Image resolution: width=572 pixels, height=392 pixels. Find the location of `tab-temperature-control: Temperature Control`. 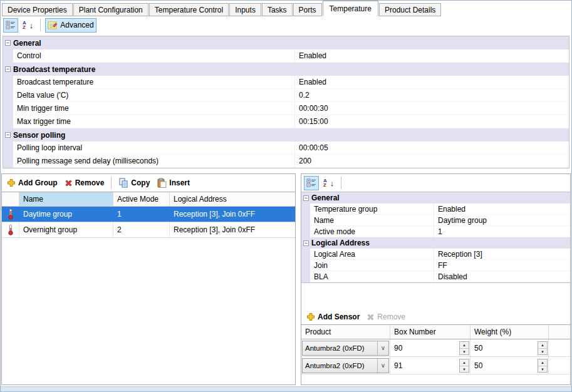

tab-temperature-control: Temperature Control is located at coordinates (189, 10).